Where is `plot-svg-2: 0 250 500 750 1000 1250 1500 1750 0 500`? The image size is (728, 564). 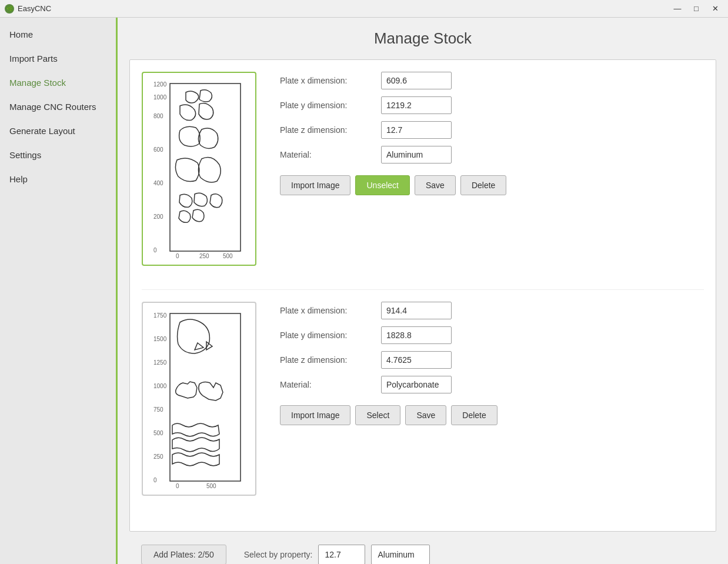 plot-svg-2: 0 250 500 750 1000 1250 1500 1750 0 500 is located at coordinates (199, 399).